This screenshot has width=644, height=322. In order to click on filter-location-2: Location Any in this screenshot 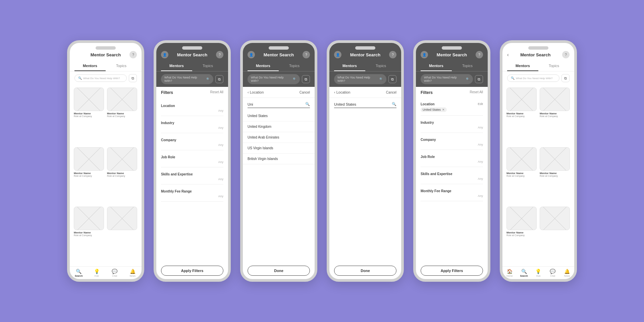, I will do `click(192, 107)`.